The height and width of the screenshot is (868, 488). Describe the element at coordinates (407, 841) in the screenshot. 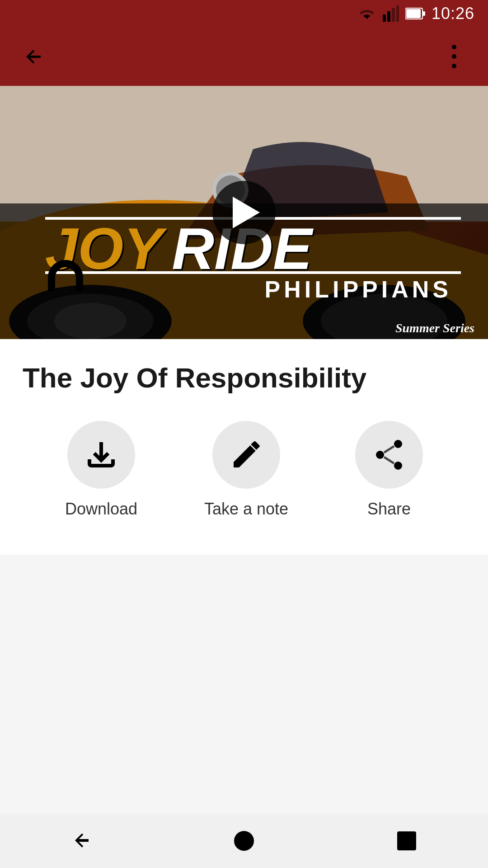

I see `nav-recents-button` at that location.